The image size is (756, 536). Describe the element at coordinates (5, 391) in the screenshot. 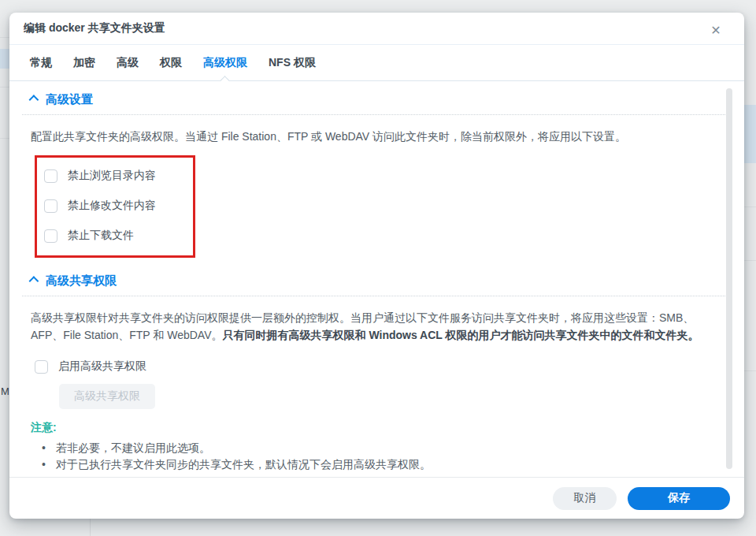

I see `background-stray-text: M` at that location.